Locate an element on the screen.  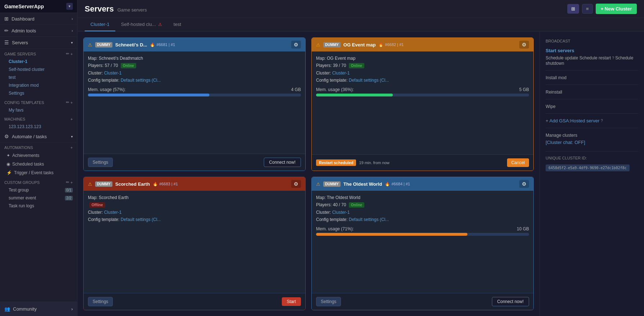
new-cluster-btn: + New Cluster is located at coordinates (616, 9).